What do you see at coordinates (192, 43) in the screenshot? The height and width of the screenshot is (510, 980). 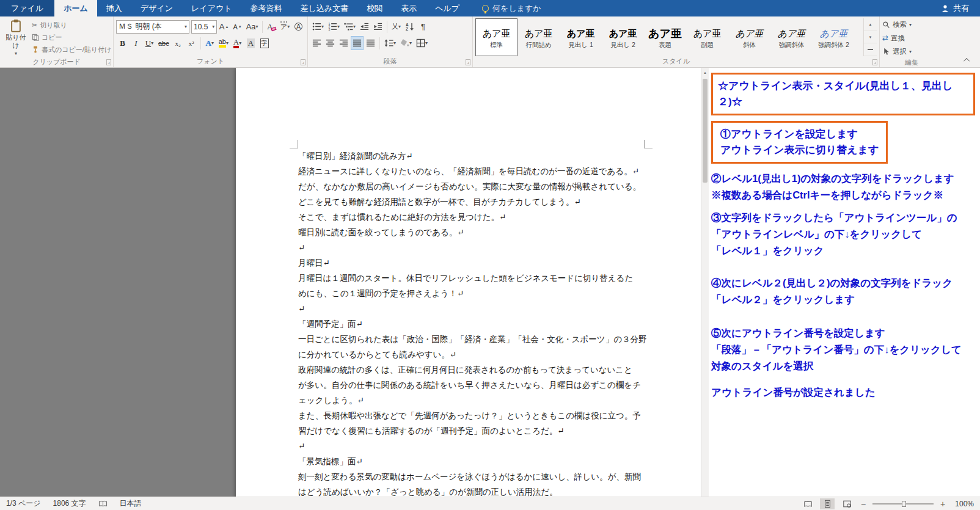 I see `superscript-button: x²` at bounding box center [192, 43].